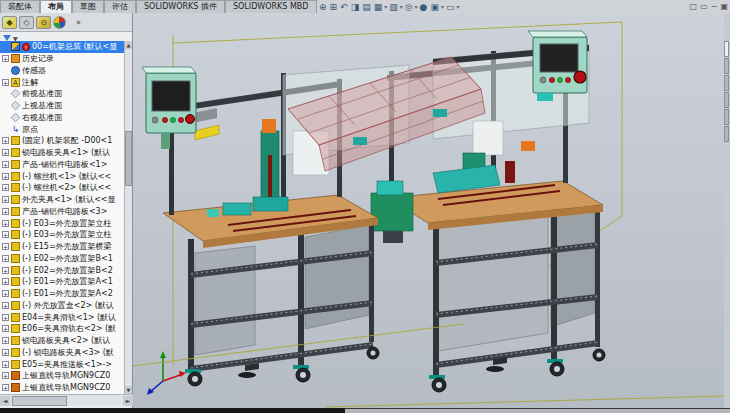 The height and width of the screenshot is (413, 730). Describe the element at coordinates (694, 7) in the screenshot. I see `restore-window-icon: □` at that location.